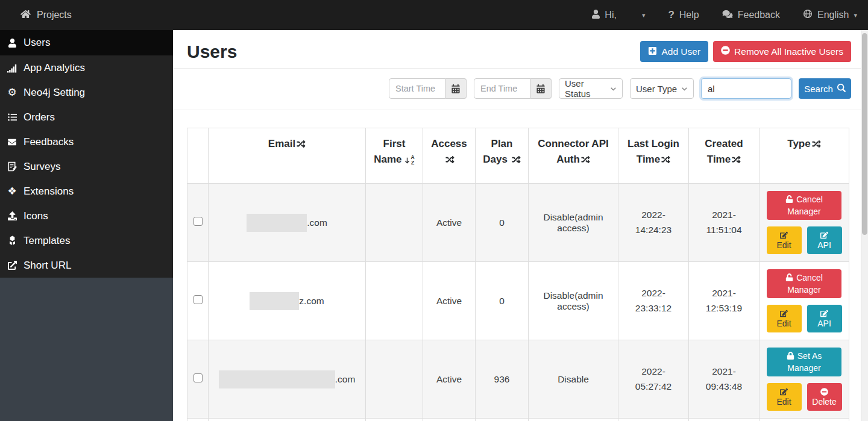  Describe the element at coordinates (751, 16) in the screenshot. I see `feedback-menu: Feedback` at that location.